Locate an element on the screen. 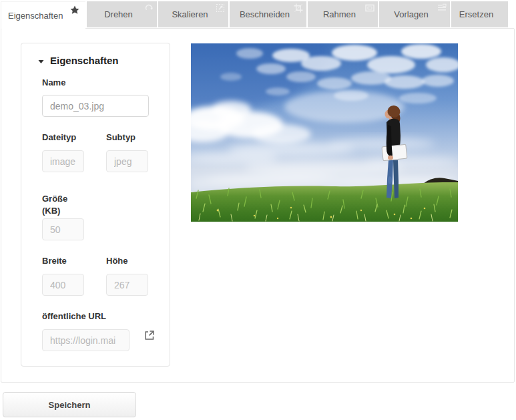  rotate-icon is located at coordinates (149, 8).